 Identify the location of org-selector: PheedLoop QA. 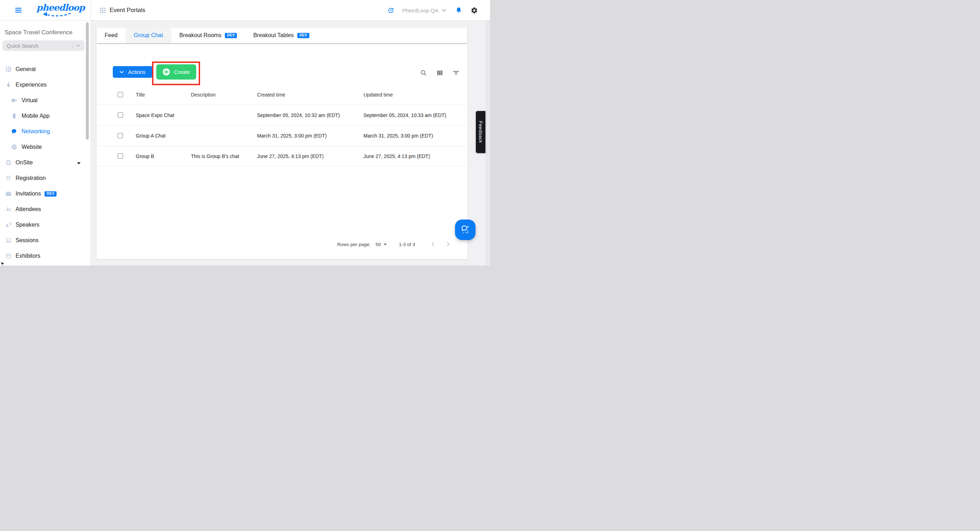
(424, 11).